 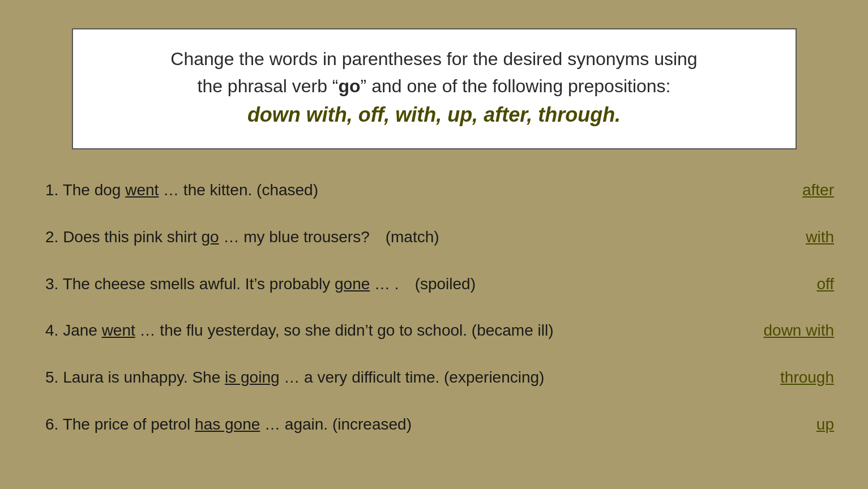 What do you see at coordinates (434, 86) in the screenshot?
I see `instruction-line2: the phrasal verb “go” and one of the fol…` at bounding box center [434, 86].